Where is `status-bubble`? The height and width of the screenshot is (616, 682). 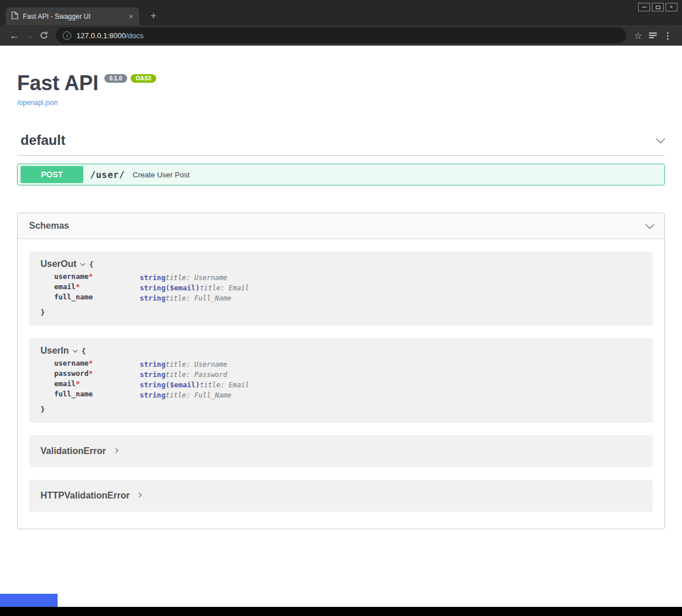 status-bubble is located at coordinates (29, 600).